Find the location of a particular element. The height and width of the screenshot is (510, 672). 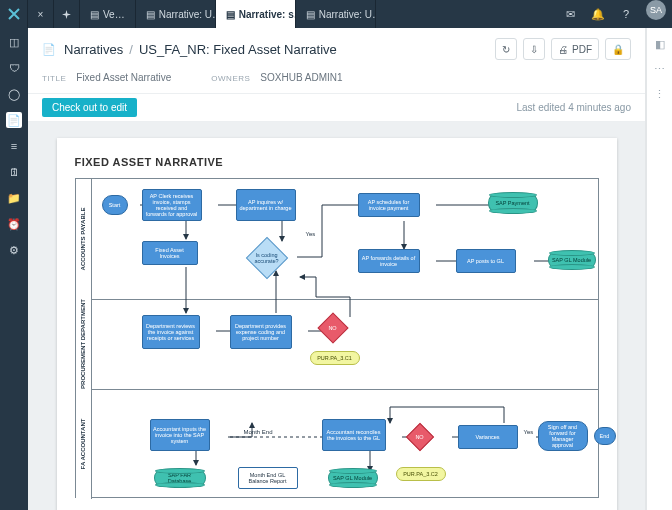

lane-pd: PROCUREMENT DEPARTMENT is located at coordinates (84, 344).